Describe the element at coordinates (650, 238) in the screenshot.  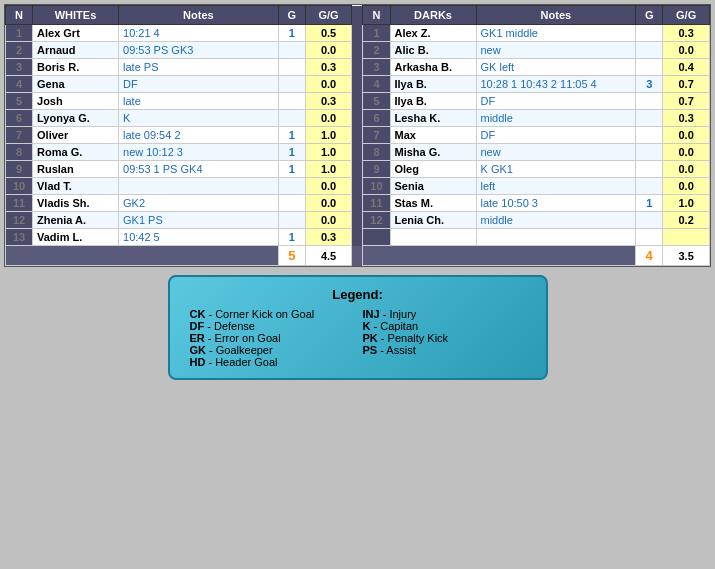
I see `dark-g-empty` at that location.